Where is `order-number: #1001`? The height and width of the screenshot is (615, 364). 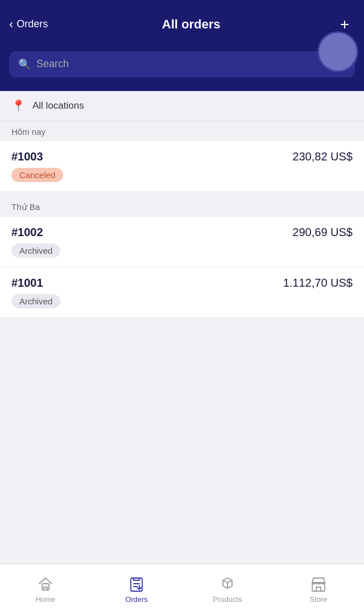
order-number: #1001 is located at coordinates (27, 283).